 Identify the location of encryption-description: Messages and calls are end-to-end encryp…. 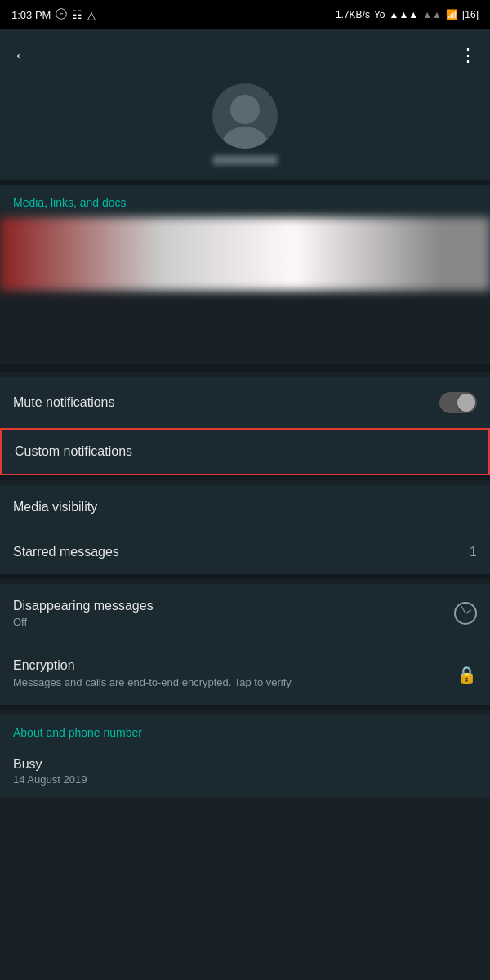
(154, 683).